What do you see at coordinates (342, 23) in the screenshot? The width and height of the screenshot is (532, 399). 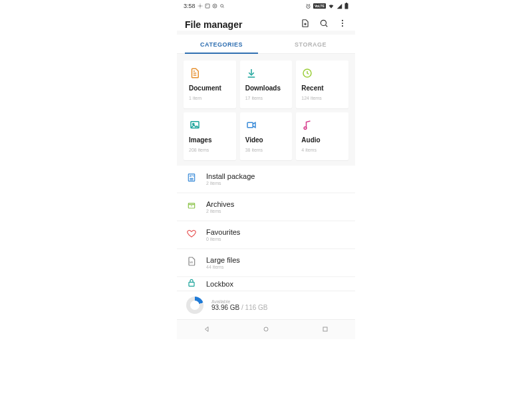 I see `more-vert-icon` at bounding box center [342, 23].